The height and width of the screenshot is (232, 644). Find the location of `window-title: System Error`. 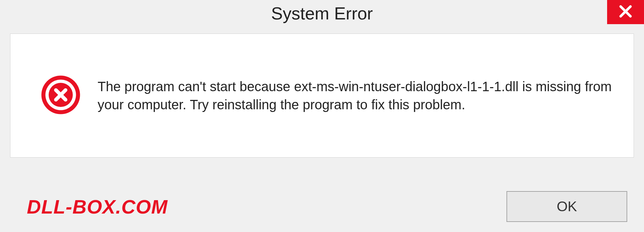

window-title: System Error is located at coordinates (322, 13).